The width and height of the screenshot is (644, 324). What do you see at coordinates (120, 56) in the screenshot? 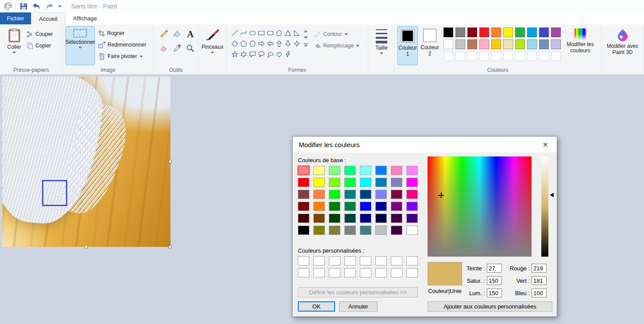
I see `rotate-button: Faire pivoter` at bounding box center [120, 56].